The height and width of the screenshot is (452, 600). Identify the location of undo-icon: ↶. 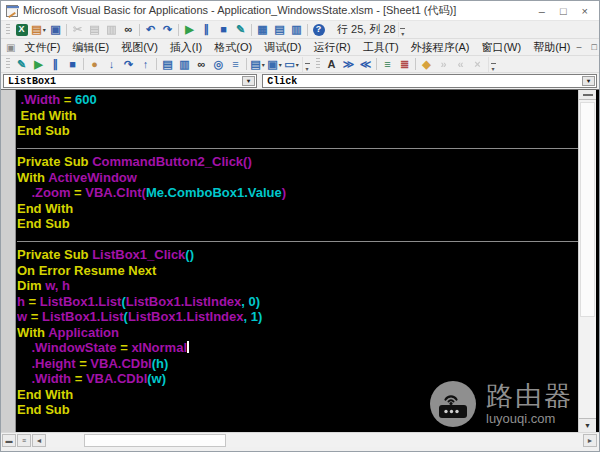
(150, 30).